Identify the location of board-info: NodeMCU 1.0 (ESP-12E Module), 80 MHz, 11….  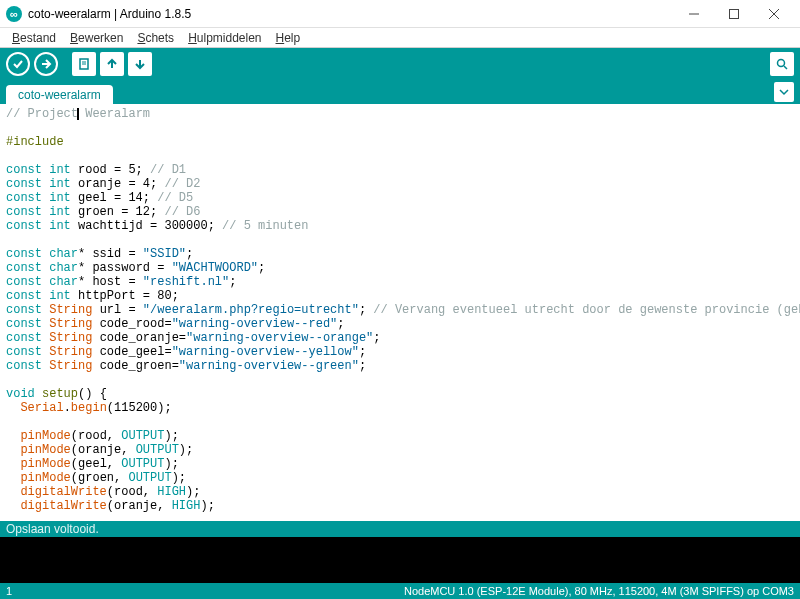
(599, 591).